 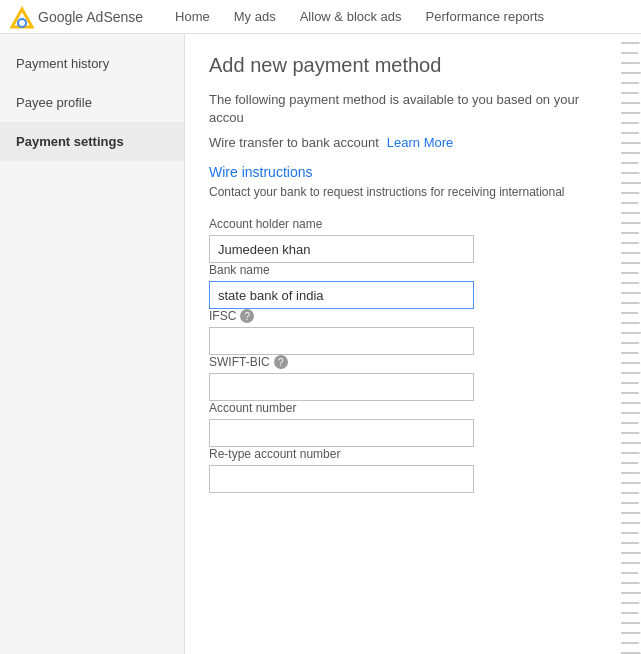 I want to click on form-group-account-number: 5 Account number, so click(x=413, y=424).